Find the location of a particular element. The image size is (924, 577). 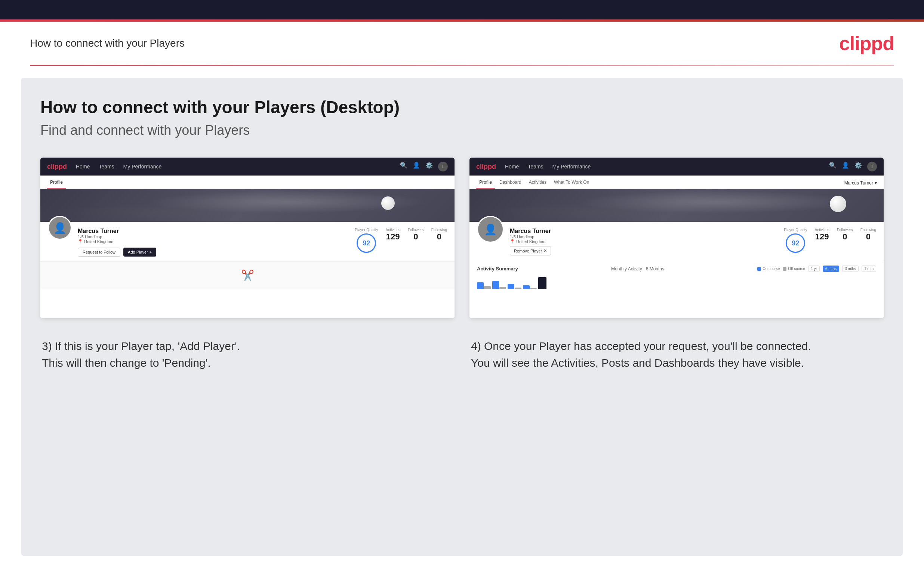

avatar-person-icon-right: 👤 is located at coordinates (491, 230).